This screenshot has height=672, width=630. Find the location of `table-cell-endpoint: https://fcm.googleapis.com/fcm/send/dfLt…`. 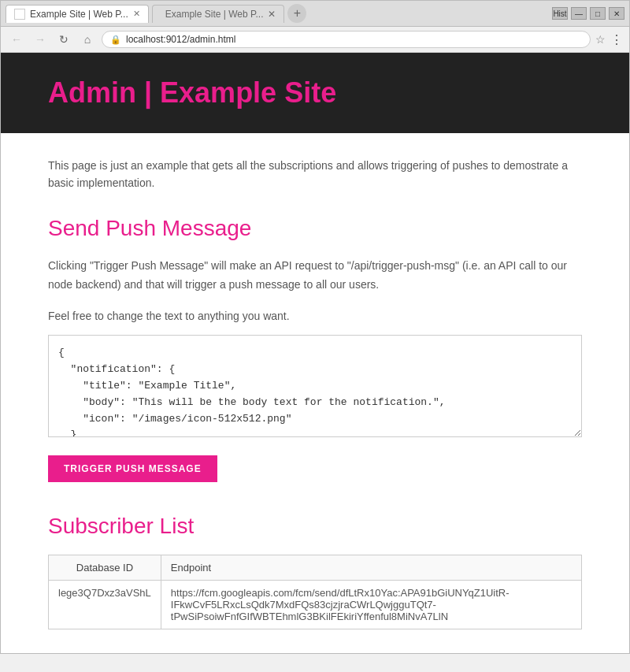

table-cell-endpoint: https://fcm.googleapis.com/fcm/send/dfLt… is located at coordinates (371, 605).